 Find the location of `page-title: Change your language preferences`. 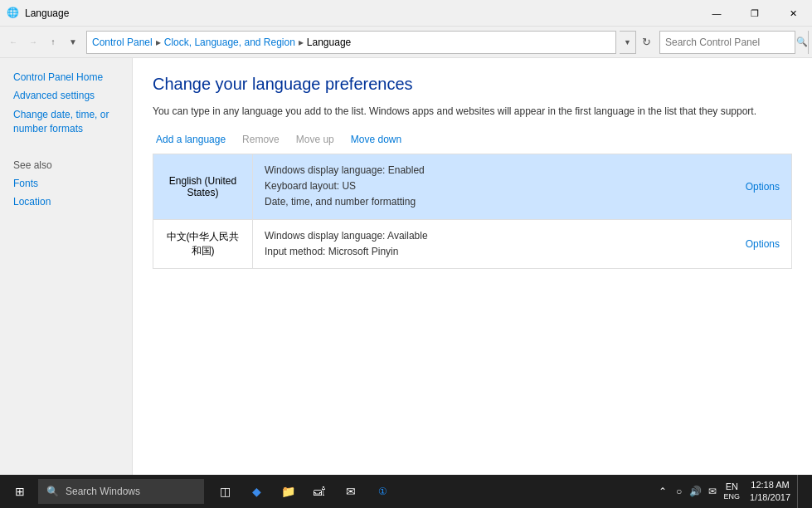

page-title: Change your language preferences is located at coordinates (473, 85).